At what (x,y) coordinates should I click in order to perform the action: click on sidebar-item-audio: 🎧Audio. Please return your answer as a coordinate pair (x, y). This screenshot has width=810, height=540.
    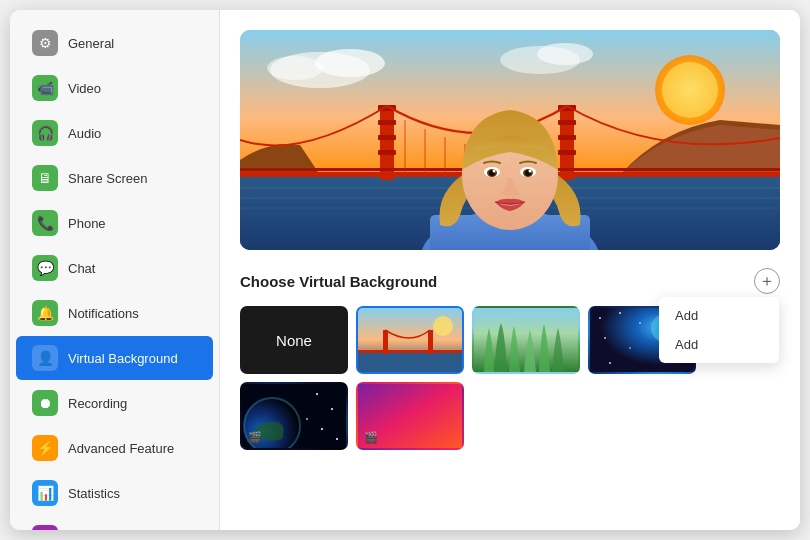
    Looking at the image, I should click on (114, 133).